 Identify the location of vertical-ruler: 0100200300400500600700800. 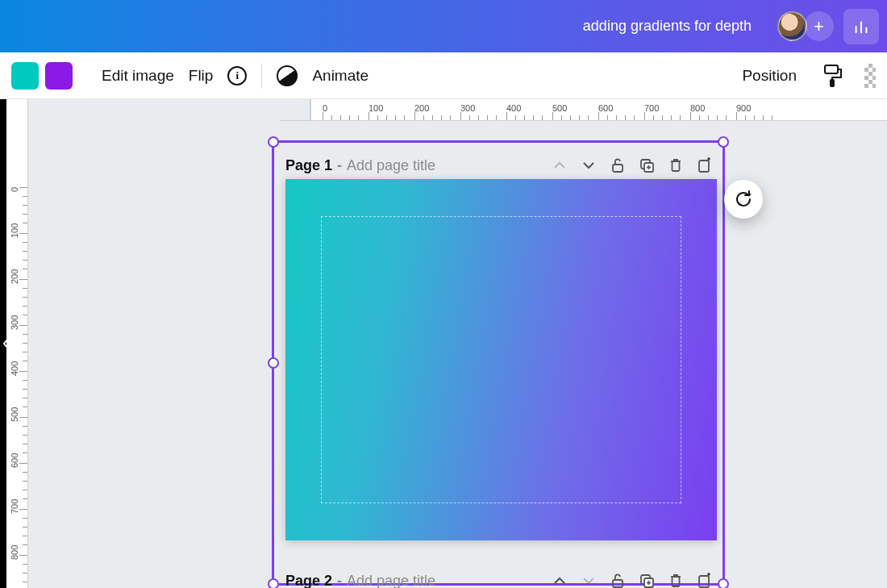
(18, 344).